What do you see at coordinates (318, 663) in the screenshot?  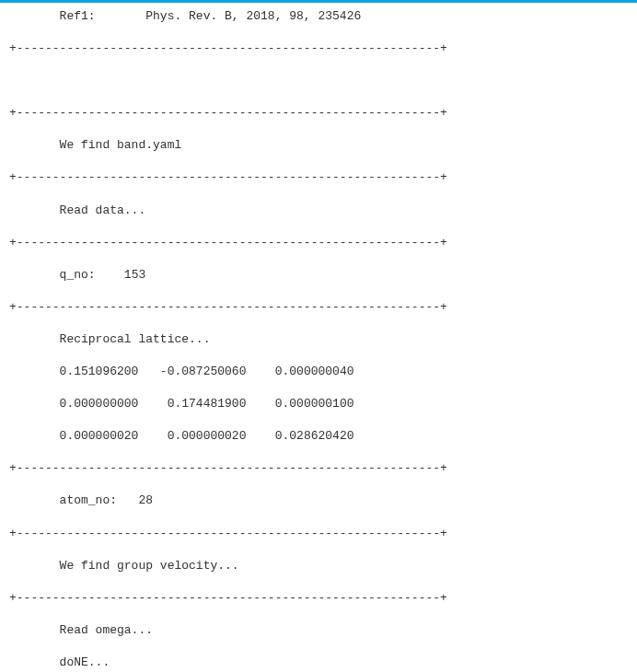 I see `done-line: doNE...` at bounding box center [318, 663].